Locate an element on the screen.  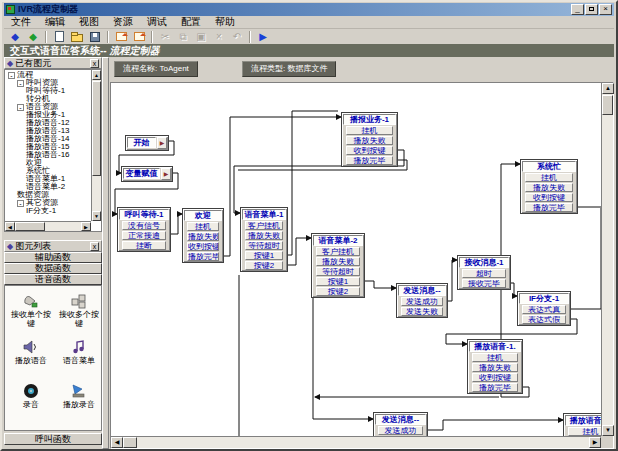
close-button: × is located at coordinates (606, 10).